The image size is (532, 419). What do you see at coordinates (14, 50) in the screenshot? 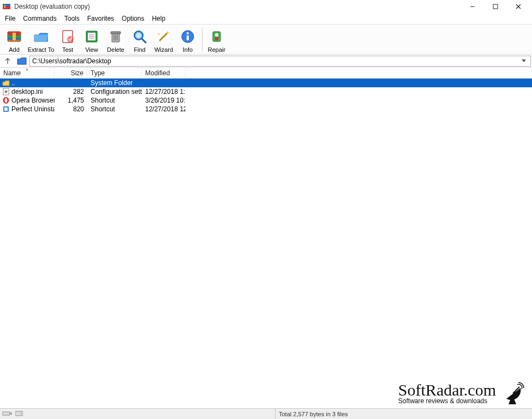
I see `add-label: Add` at bounding box center [14, 50].